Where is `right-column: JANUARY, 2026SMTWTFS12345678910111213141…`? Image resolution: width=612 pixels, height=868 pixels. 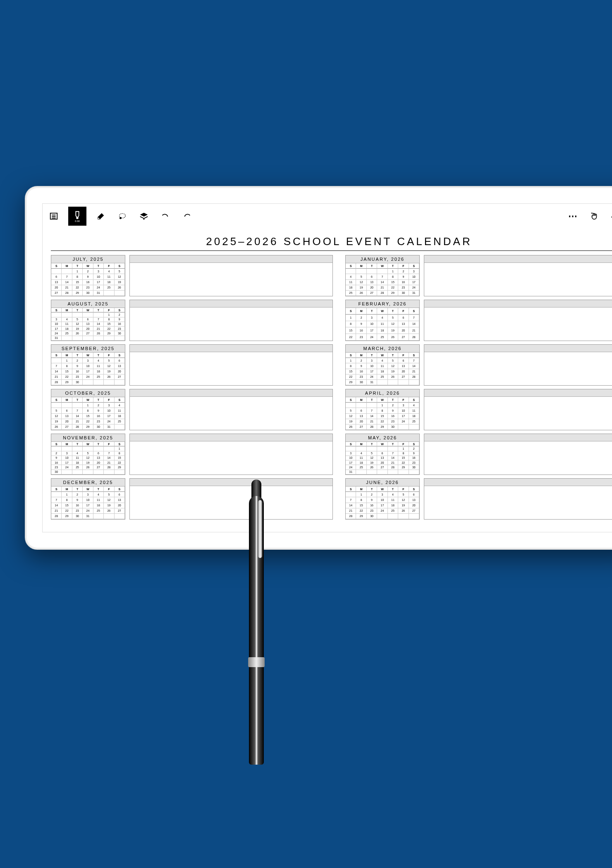 right-column: JANUARY, 2026SMTWTFS12345678910111213141… is located at coordinates (479, 387).